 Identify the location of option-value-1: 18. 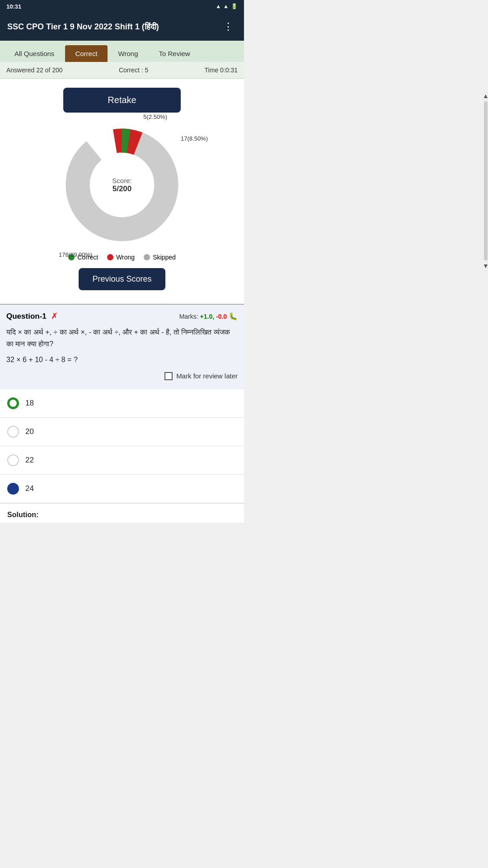
(30, 403).